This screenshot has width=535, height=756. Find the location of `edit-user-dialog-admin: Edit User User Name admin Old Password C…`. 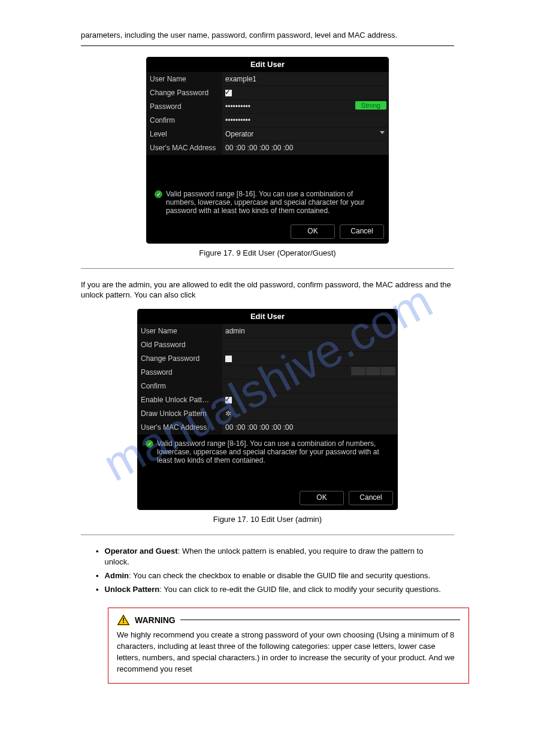

edit-user-dialog-admin: Edit User User Name admin Old Password C… is located at coordinates (267, 409).